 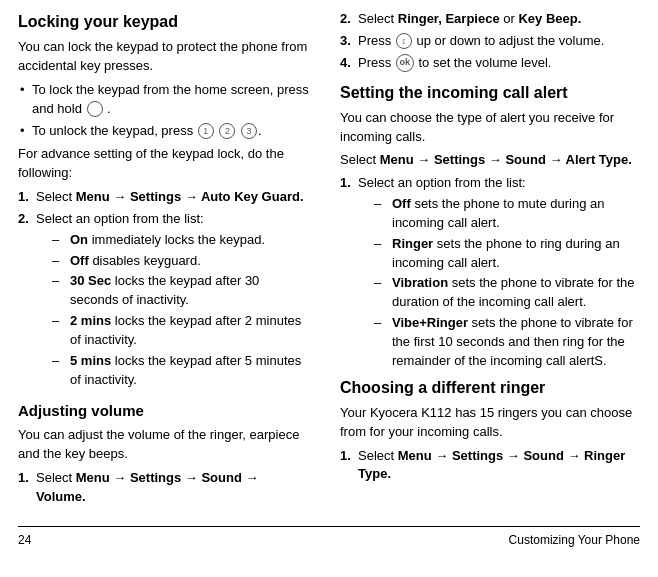 I want to click on alert-ringer: Ringer sets the phone to ring during an …, so click(x=506, y=254).